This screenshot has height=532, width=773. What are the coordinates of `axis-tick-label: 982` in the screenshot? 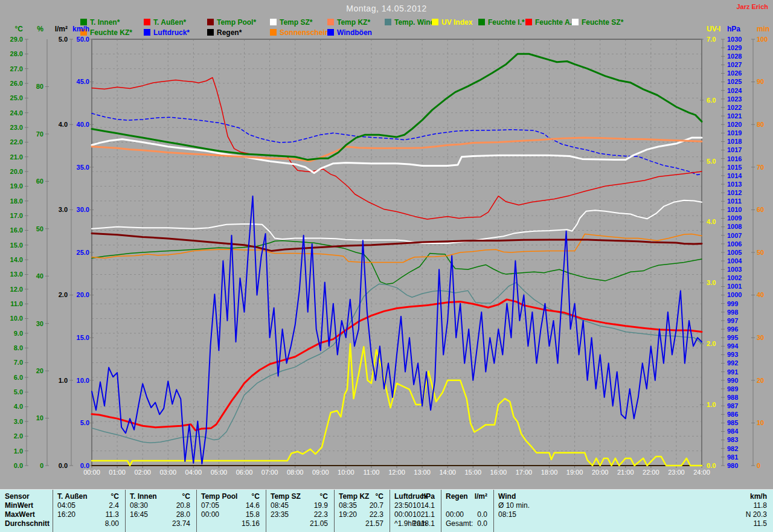 It's located at (733, 449).